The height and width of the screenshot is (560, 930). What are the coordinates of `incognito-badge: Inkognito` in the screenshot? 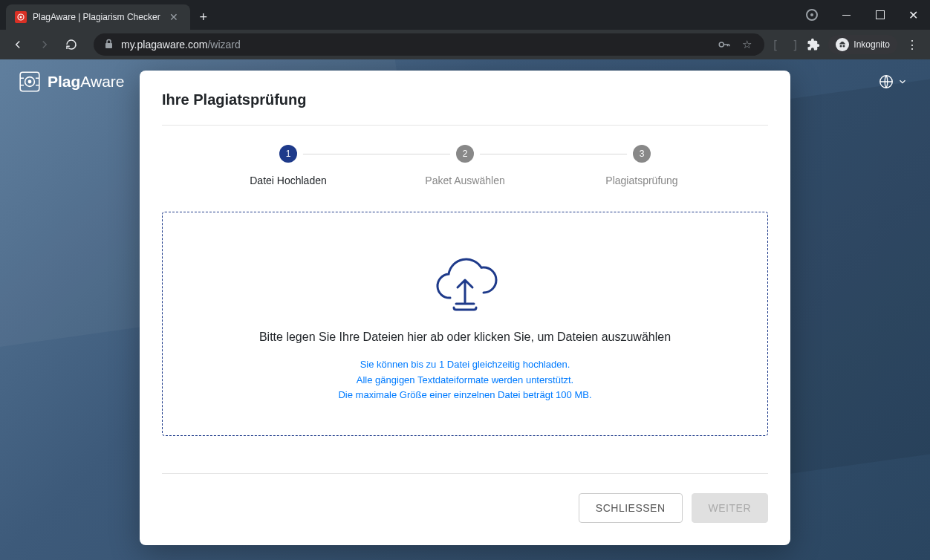 It's located at (863, 45).